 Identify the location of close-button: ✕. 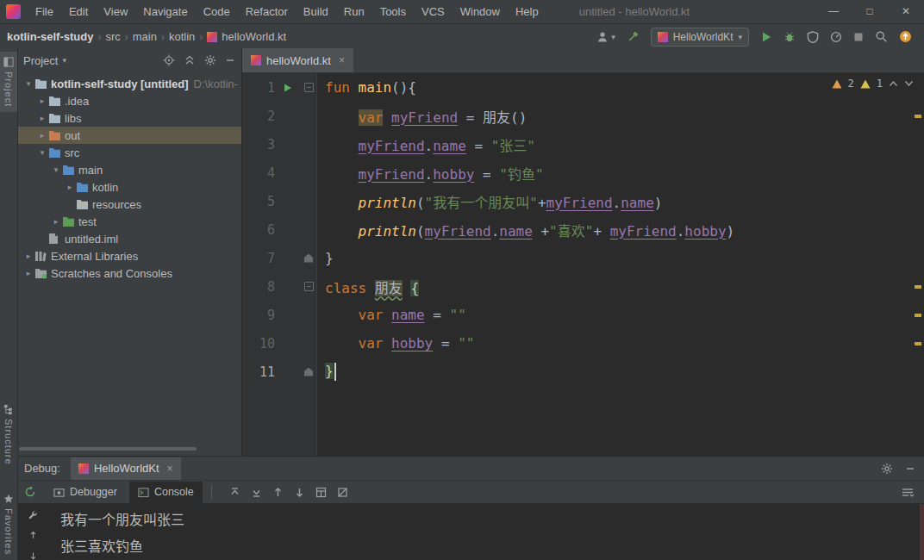
(906, 12).